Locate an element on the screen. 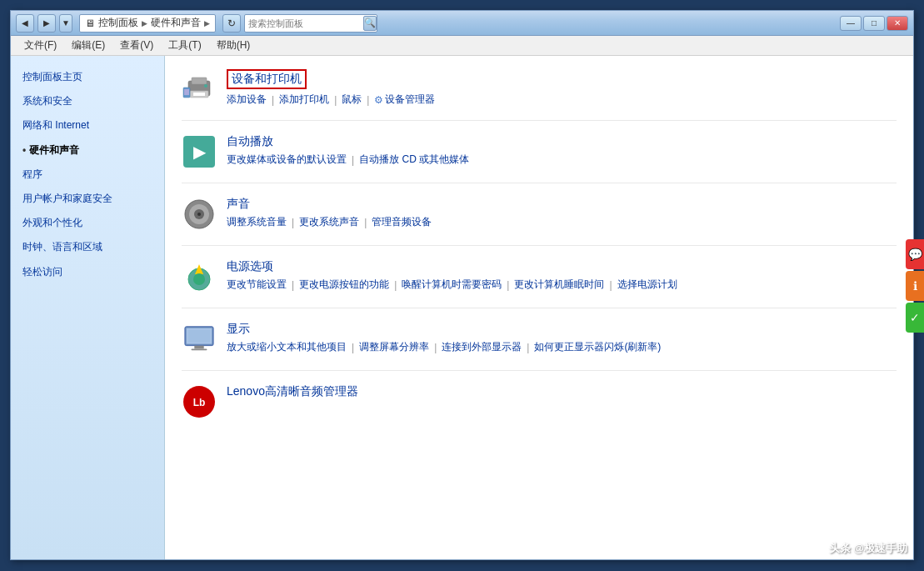  side-btn-help: ✓ is located at coordinates (915, 318).